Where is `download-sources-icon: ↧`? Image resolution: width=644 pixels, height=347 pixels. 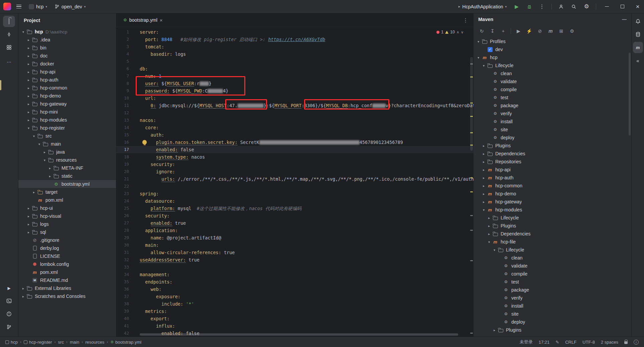
download-sources-icon: ↧ is located at coordinates (493, 31).